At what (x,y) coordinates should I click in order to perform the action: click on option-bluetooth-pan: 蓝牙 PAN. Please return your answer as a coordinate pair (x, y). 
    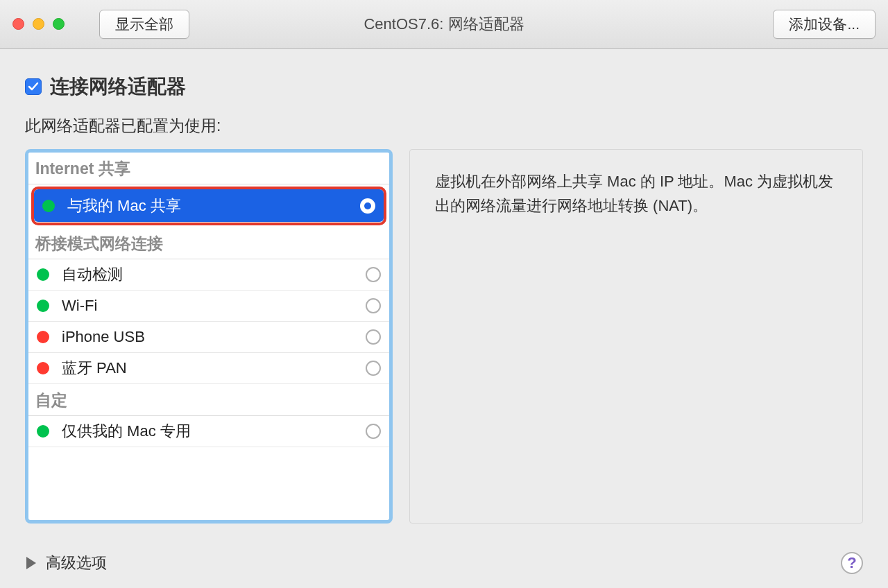
    Looking at the image, I should click on (209, 369).